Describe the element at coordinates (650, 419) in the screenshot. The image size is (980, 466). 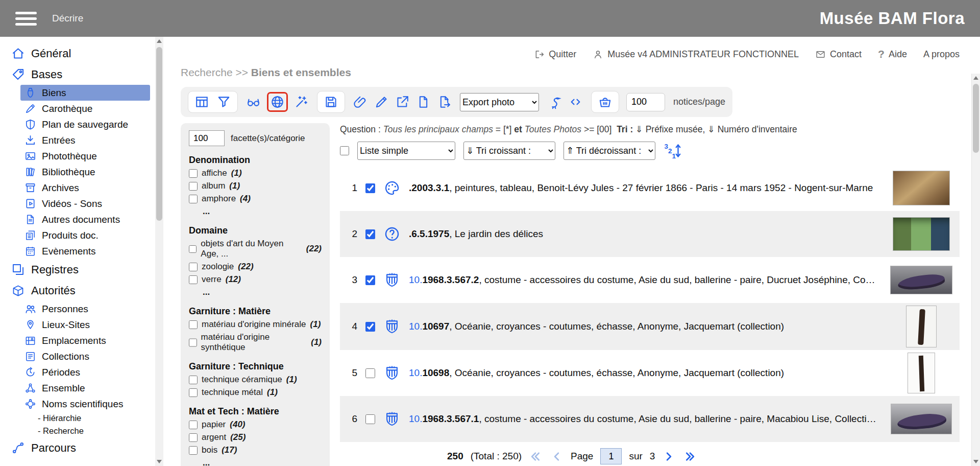
I see `result-row: 6 10.1968.3.567.1, costume - accessoires…` at that location.